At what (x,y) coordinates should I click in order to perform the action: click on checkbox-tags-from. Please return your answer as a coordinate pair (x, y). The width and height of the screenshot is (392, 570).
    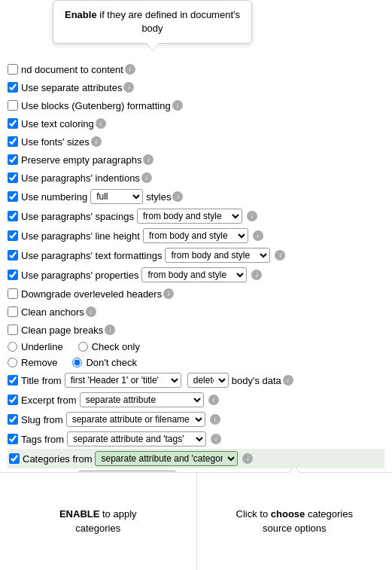
    Looking at the image, I should click on (13, 439).